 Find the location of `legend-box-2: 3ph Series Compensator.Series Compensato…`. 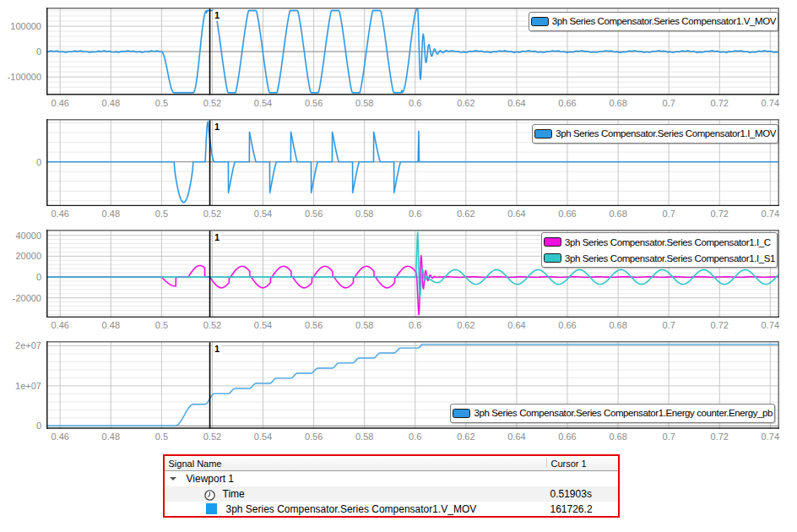

legend-box-2: 3ph Series Compensator.Series Compensato… is located at coordinates (655, 133).